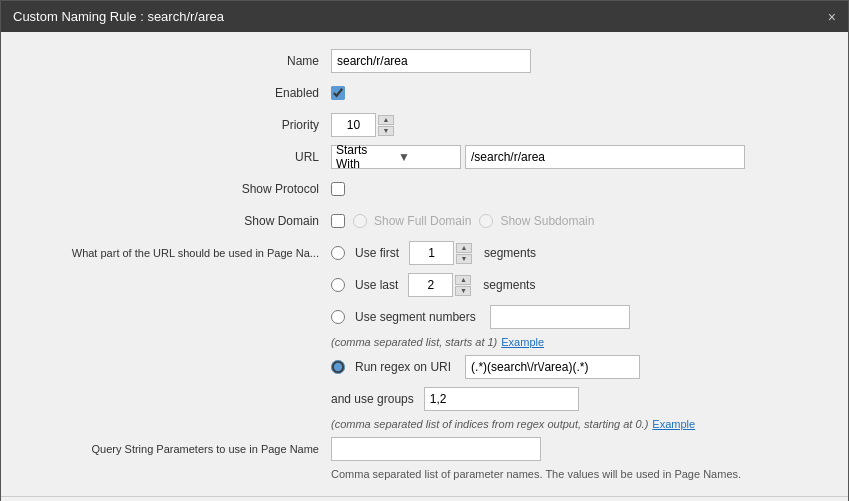 The height and width of the screenshot is (501, 849). I want to click on show-domain-label: Show Domain, so click(176, 221).